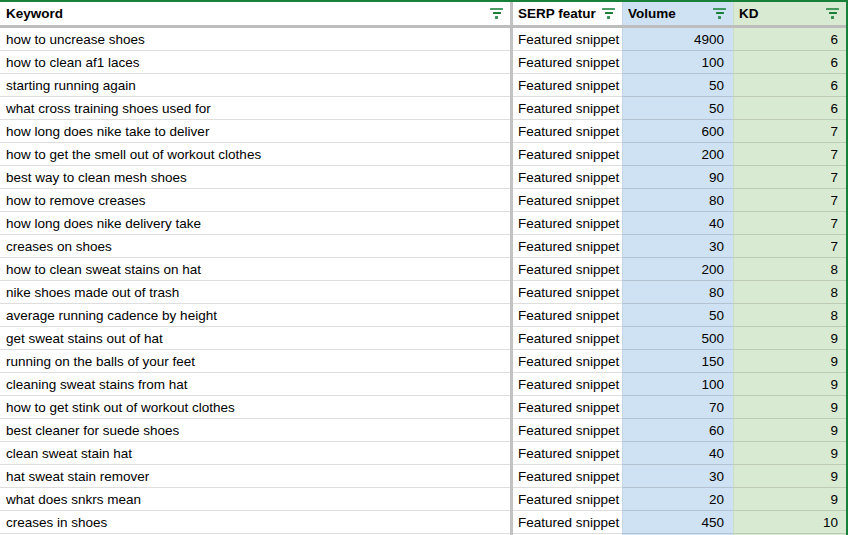 The height and width of the screenshot is (535, 848). Describe the element at coordinates (255, 292) in the screenshot. I see `cell-keyword: nike shoes made out of trash` at that location.